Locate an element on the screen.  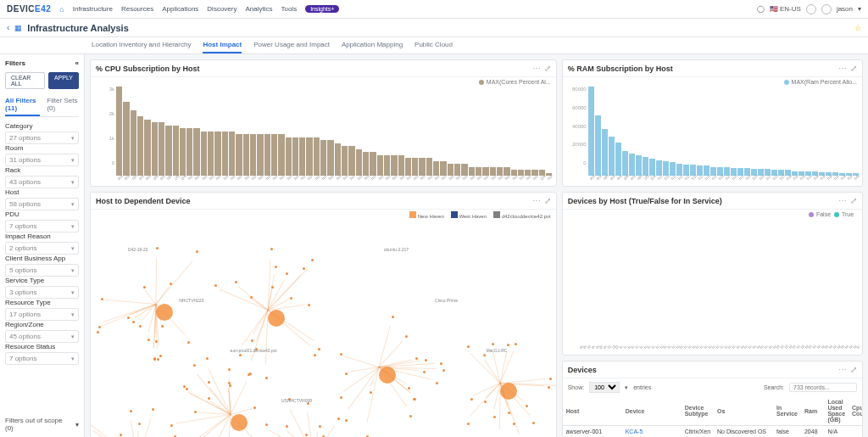
favorite-icon: ☆ is located at coordinates (858, 28).